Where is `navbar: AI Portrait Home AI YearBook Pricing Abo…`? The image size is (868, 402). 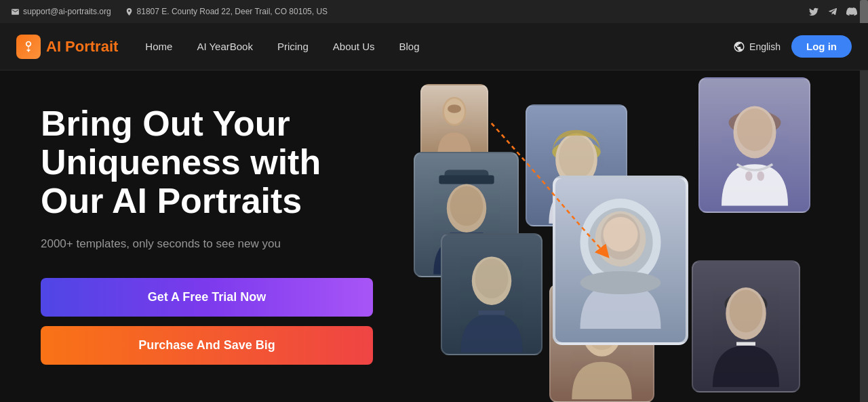 navbar: AI Portrait Home AI YearBook Pricing Abo… is located at coordinates (434, 47).